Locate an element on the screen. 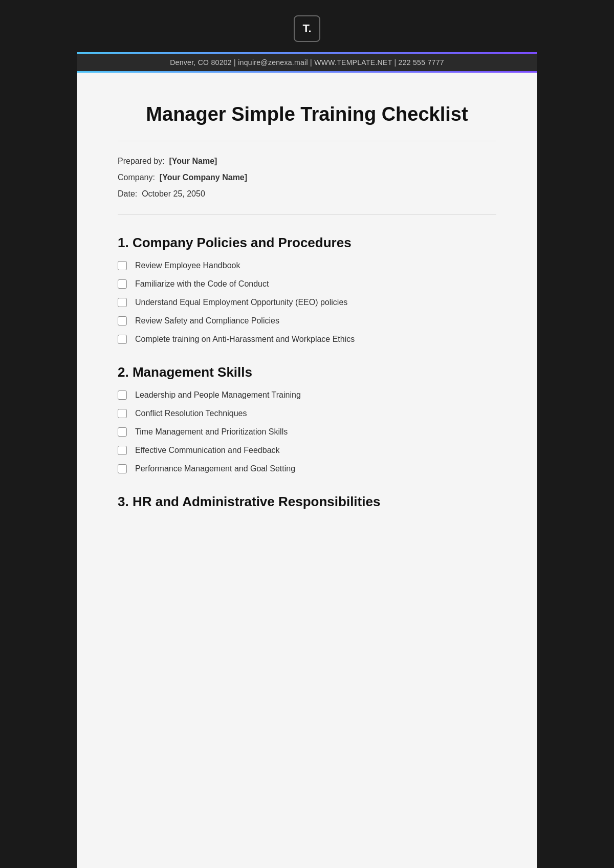 This screenshot has width=614, height=868. section-2-heading: Management Skills is located at coordinates (192, 372).